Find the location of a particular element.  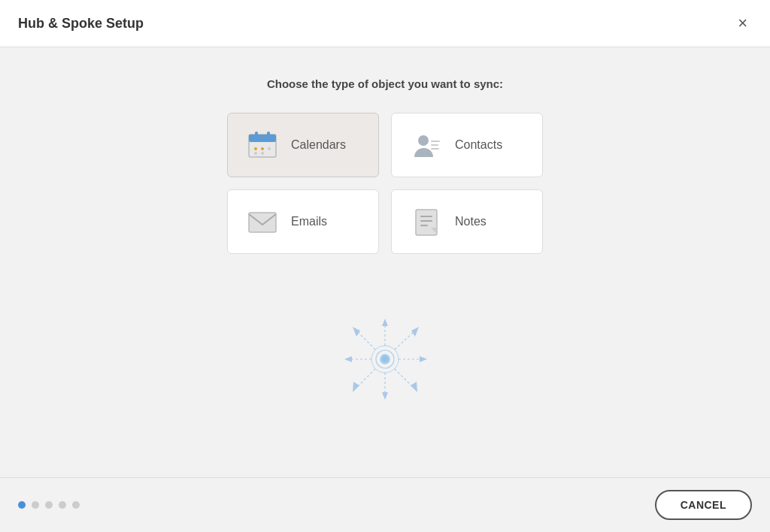

calendars-label: Calendars is located at coordinates (319, 145).